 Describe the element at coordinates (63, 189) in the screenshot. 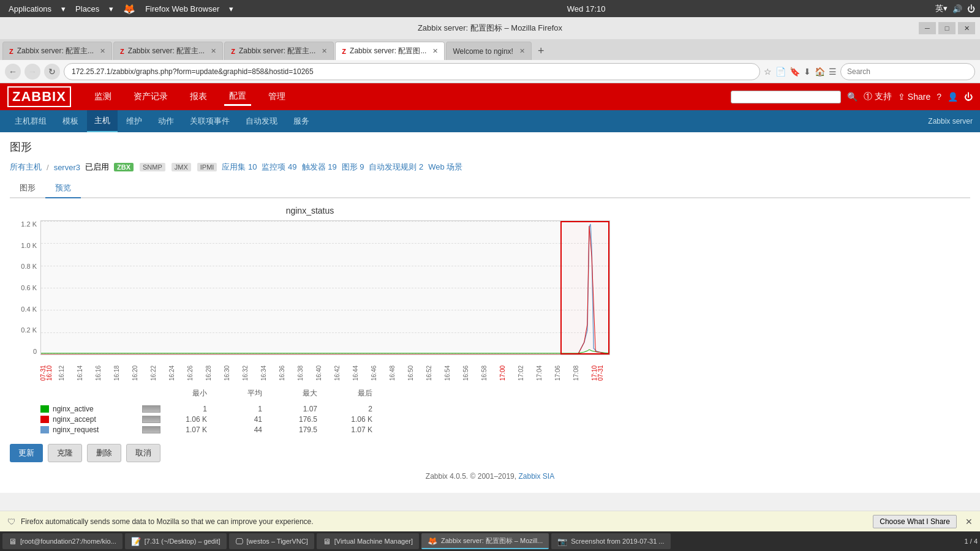

I see `tab-preview: 预览` at that location.